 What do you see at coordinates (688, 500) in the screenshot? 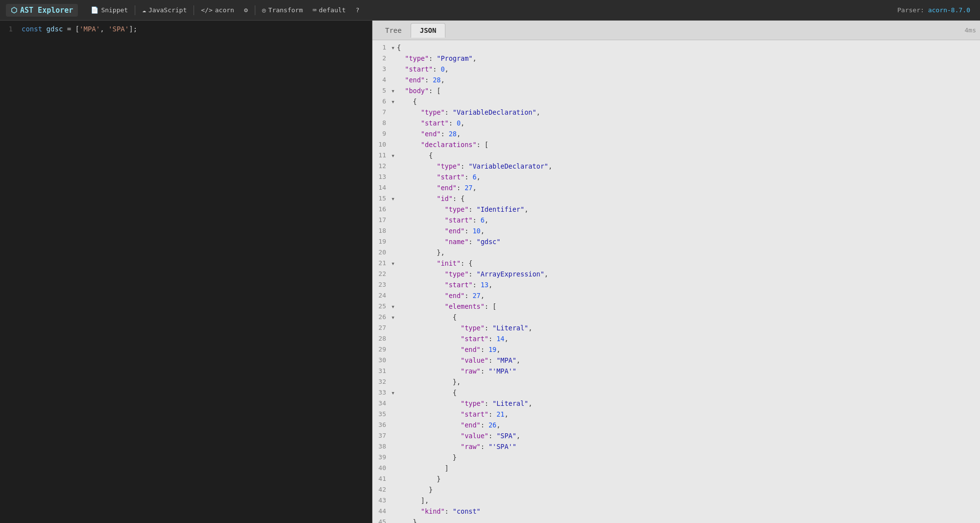
I see `ast-code: ],` at bounding box center [688, 500].